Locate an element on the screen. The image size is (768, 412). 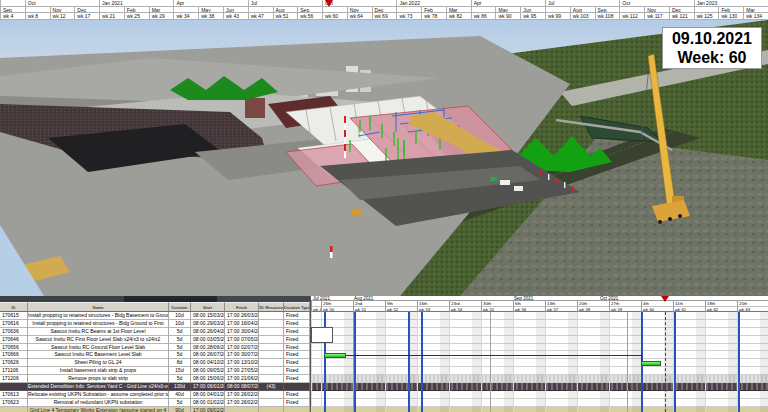
ruler-week-cell: wk 86 is located at coordinates (484, 16).